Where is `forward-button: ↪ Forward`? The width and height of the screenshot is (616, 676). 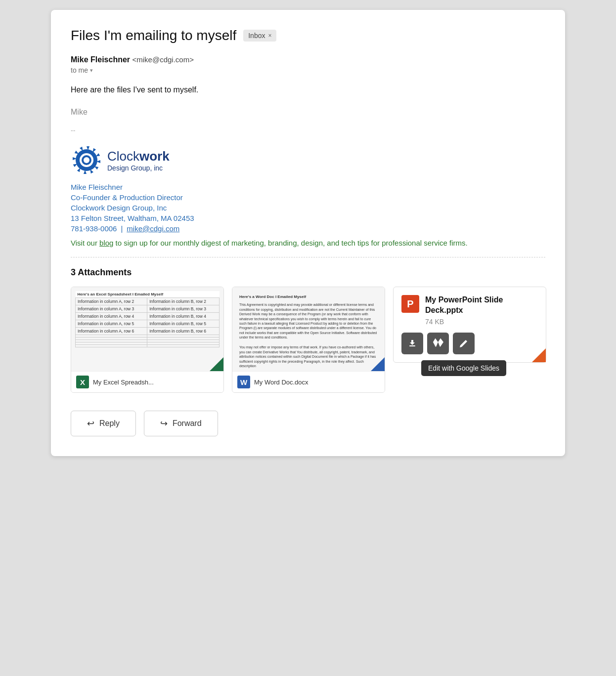
forward-button: ↪ Forward is located at coordinates (181, 423).